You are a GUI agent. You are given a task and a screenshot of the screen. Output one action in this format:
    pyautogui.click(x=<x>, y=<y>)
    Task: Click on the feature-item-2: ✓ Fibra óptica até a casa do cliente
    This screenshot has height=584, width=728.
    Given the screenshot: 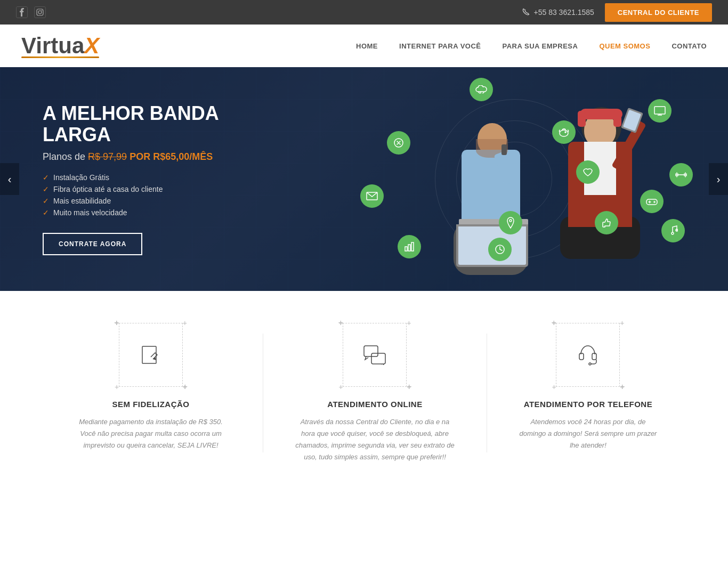 What is the action you would take?
    pyautogui.click(x=160, y=189)
    